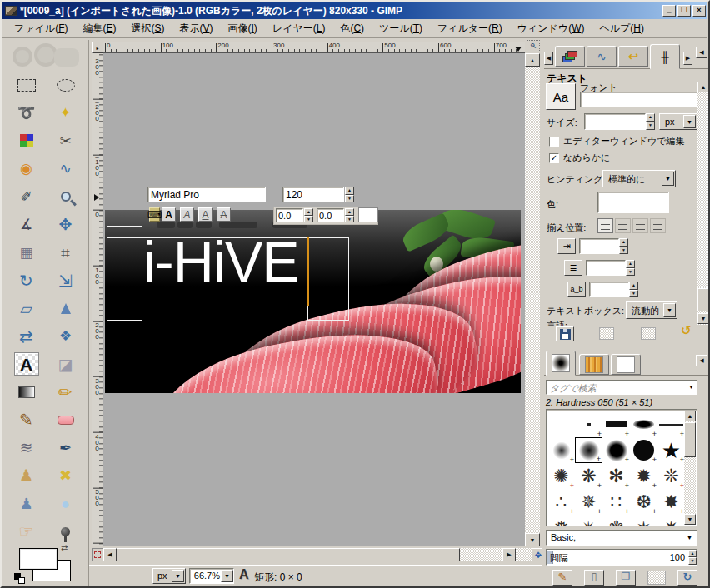 The width and height of the screenshot is (710, 588). Describe the element at coordinates (66, 252) in the screenshot. I see `tool-crop: ⌗` at that location.